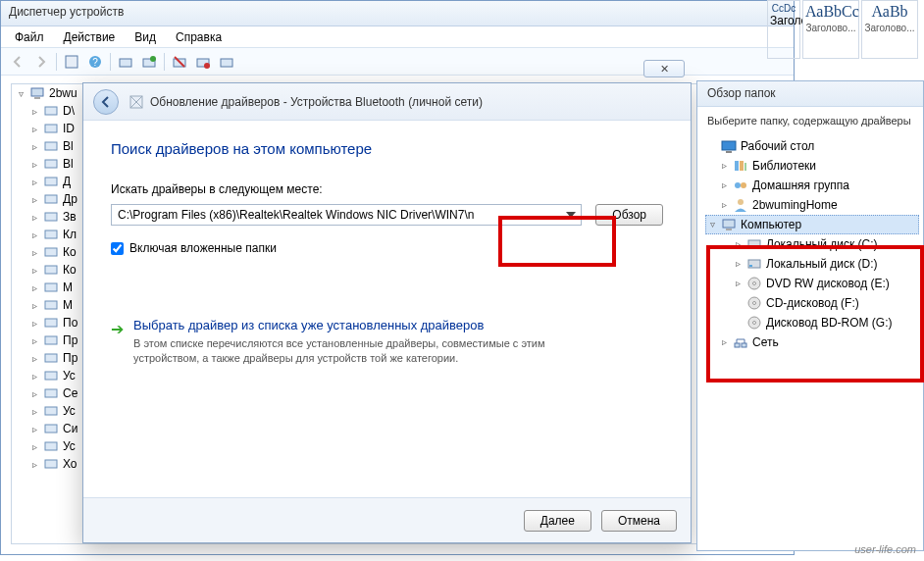  What do you see at coordinates (557, 521) in the screenshot?
I see `next-button: Далее` at bounding box center [557, 521].